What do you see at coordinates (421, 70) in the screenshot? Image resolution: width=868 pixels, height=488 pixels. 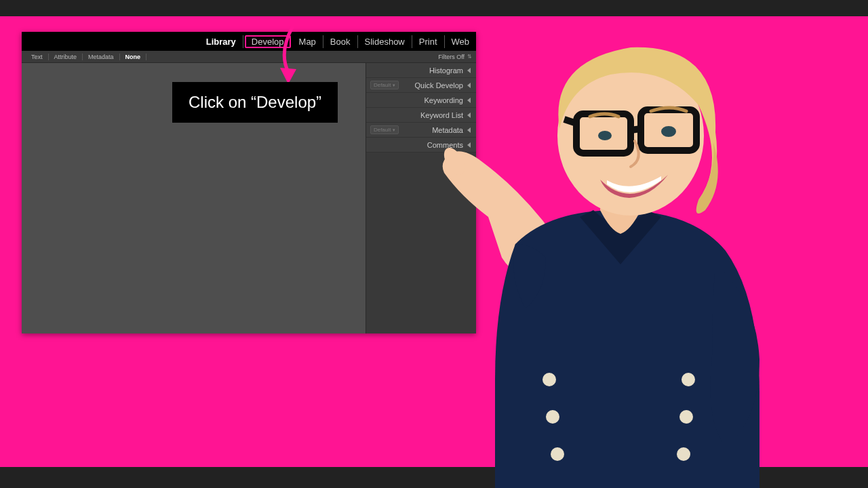 I see `panel-histogram: Histogram` at bounding box center [421, 70].